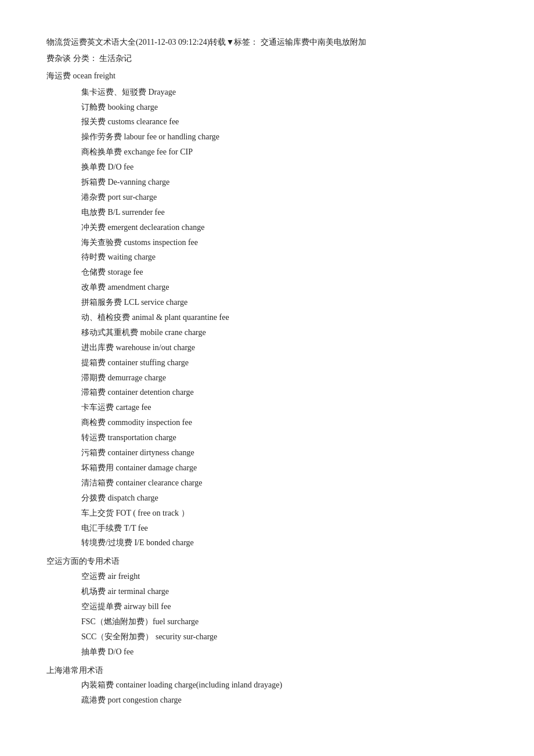  What do you see at coordinates (115, 528) in the screenshot?
I see `item-text-30: 电汇手续费 T/T fee` at bounding box center [115, 528].